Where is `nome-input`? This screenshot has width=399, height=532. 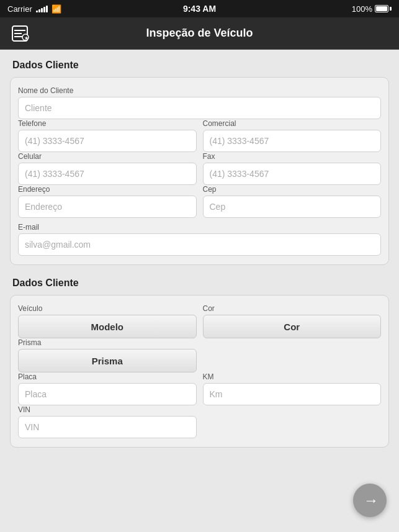
nome-input is located at coordinates (200, 108).